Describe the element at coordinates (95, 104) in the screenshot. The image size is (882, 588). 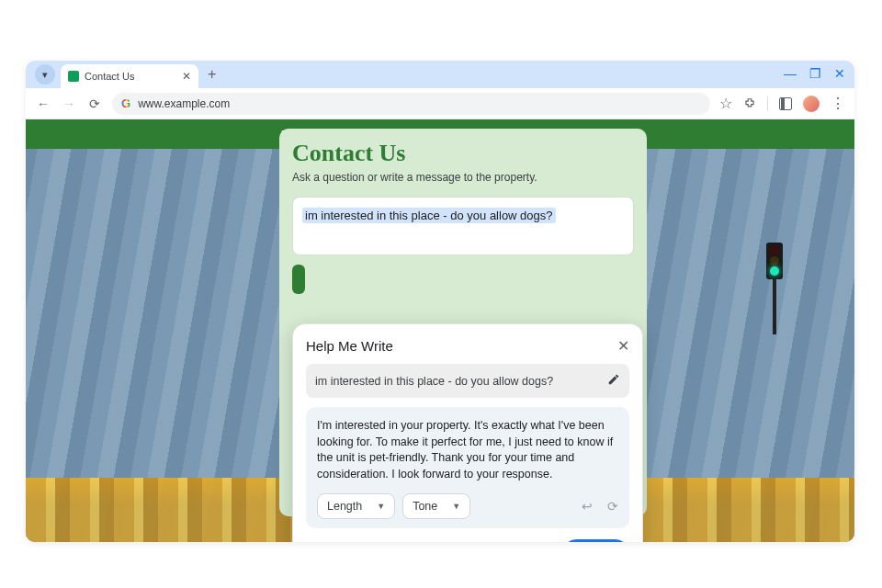
I see `reload-button: ⟳` at that location.